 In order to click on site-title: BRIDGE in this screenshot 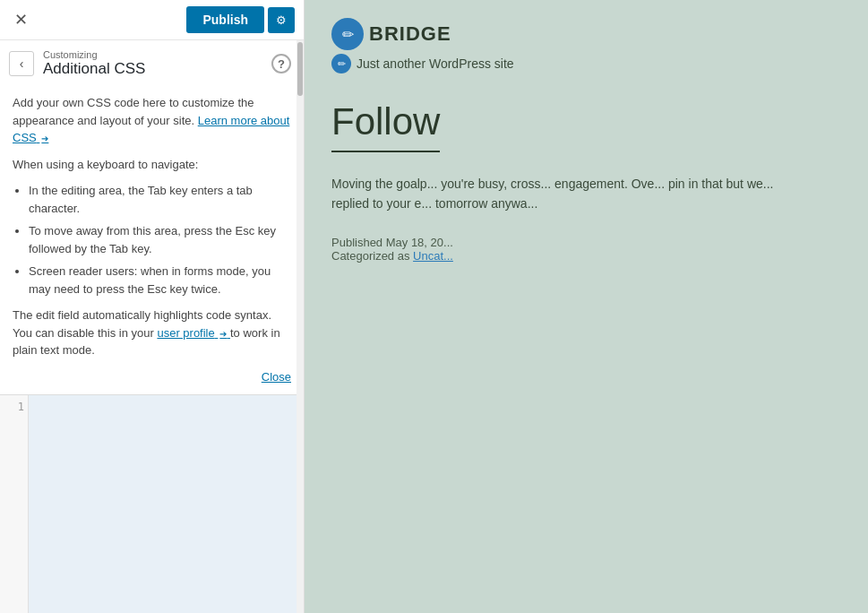, I will do `click(410, 34)`.